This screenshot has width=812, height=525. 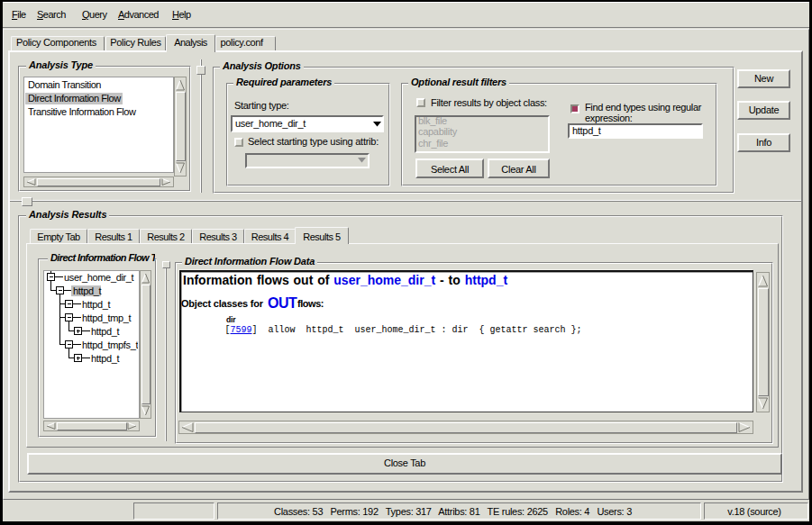 I want to click on svg-text: httpd_tmpfs_t, so click(x=110, y=345).